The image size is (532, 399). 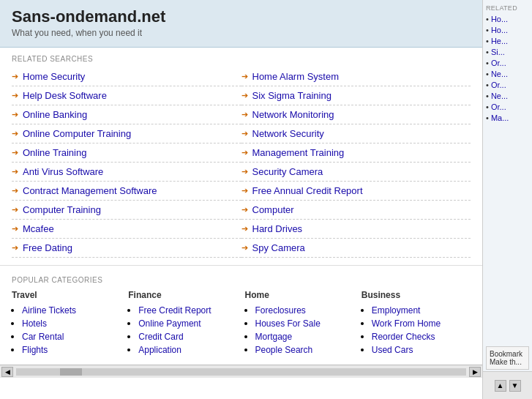 I want to click on list-item: Employment, so click(x=422, y=310).